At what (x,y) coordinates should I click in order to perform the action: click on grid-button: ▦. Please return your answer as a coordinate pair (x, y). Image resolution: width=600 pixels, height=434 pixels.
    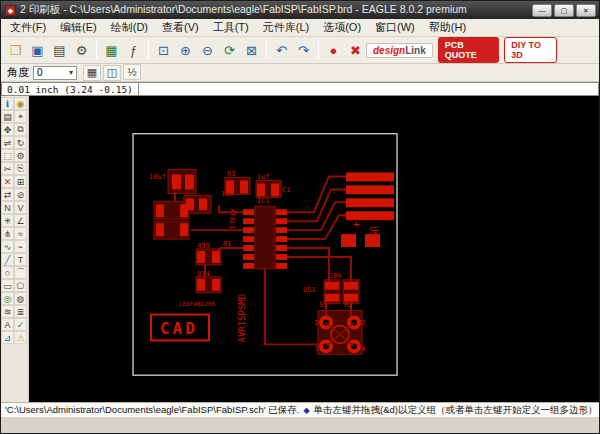
    Looking at the image, I should click on (92, 73).